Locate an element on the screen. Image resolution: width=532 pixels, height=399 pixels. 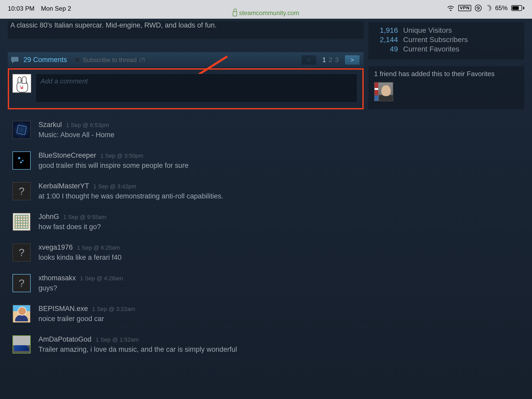
comment-body: BEPISMAN.exe1 Sep @ 3:22amnoice trailer … is located at coordinates (87, 314).